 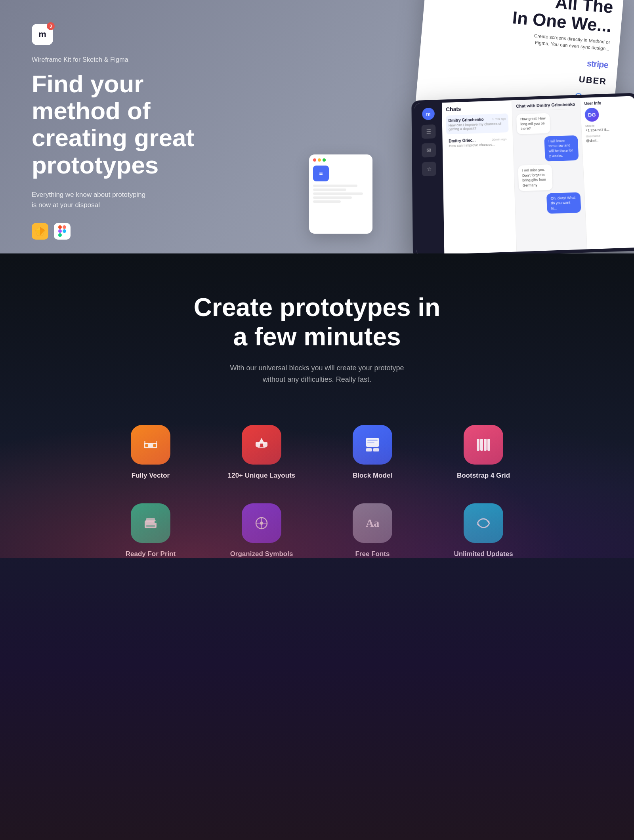 What do you see at coordinates (499, 119) in the screenshot?
I see `chat-time: 1 min ago` at bounding box center [499, 119].